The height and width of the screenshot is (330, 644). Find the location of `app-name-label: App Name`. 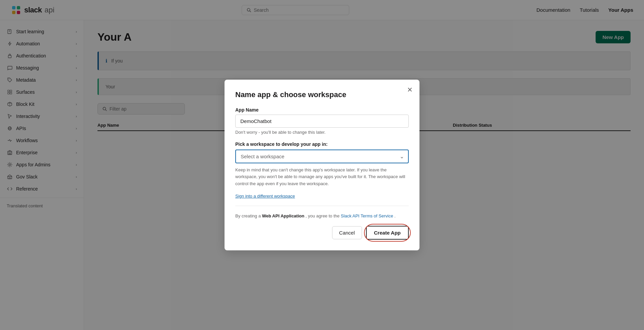

app-name-label: App Name is located at coordinates (322, 110).